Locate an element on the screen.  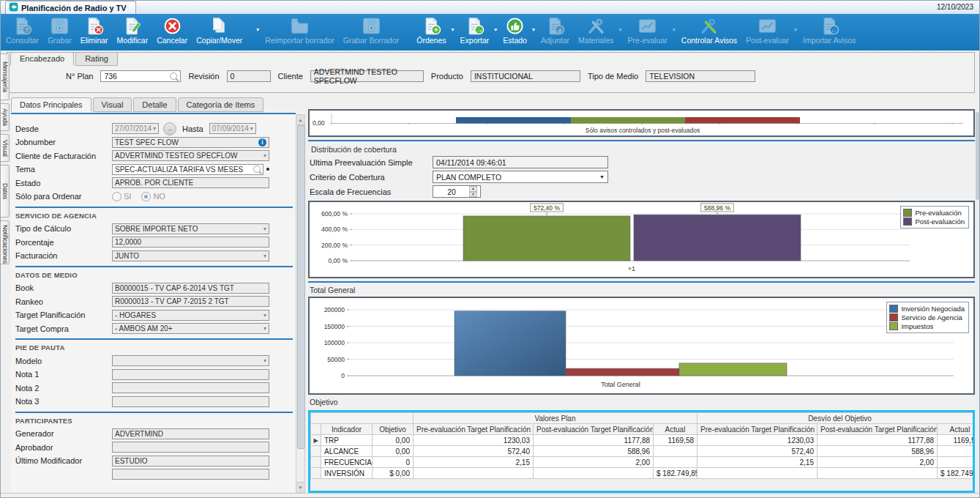
criterio-de-cobertura-input: PLAN COMPLETO▼ is located at coordinates (520, 177).